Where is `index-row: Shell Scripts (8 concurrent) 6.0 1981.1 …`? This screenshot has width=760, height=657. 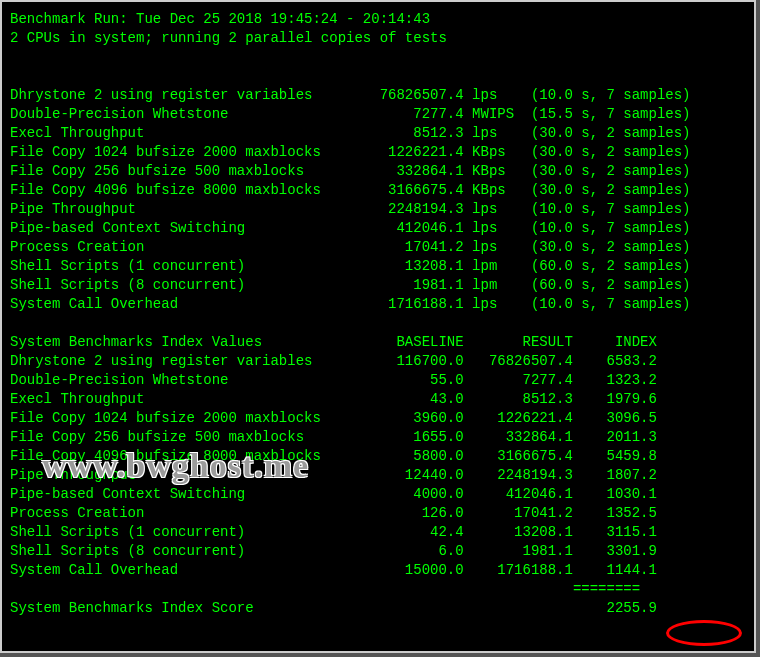 index-row: Shell Scripts (8 concurrent) 6.0 1981.1 … is located at coordinates (380, 552).